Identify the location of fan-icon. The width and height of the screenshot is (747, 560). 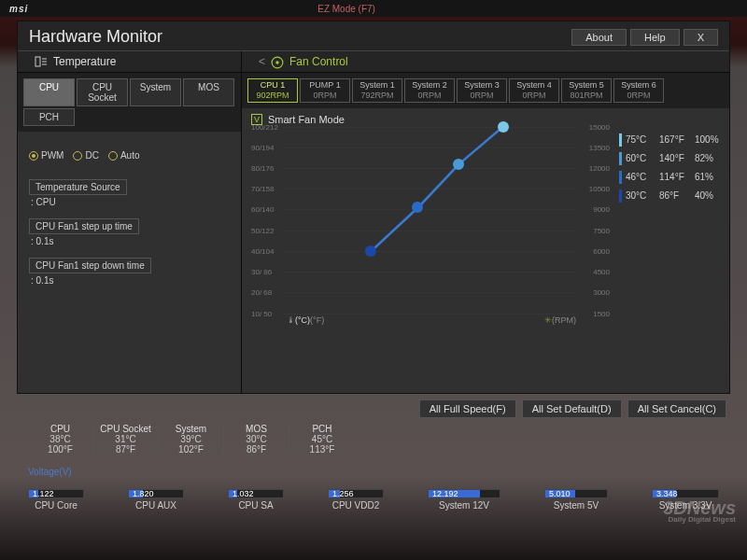
(277, 62).